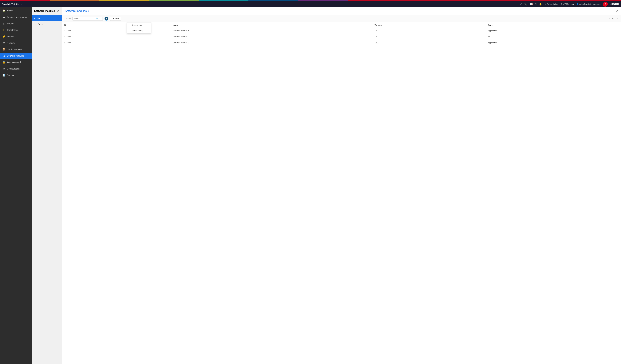 This screenshot has width=621, height=364. What do you see at coordinates (342, 19) in the screenshot?
I see `toolbar: 3 items 🔍 1 ▼ Filter ↺ ⚙ + ↑ Ascending` at bounding box center [342, 19].